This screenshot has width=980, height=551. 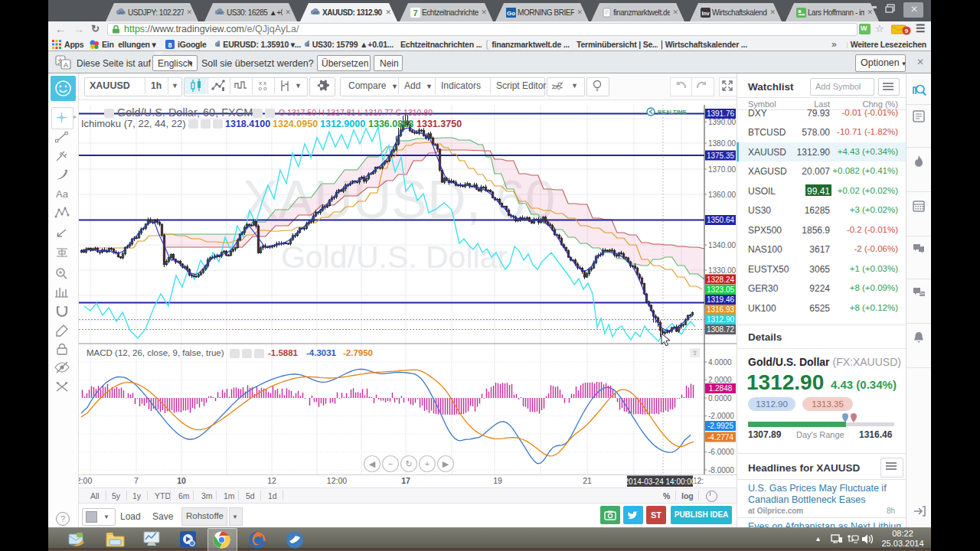 What do you see at coordinates (723, 194) in the screenshot?
I see `svg-text: 1360.00` at bounding box center [723, 194].